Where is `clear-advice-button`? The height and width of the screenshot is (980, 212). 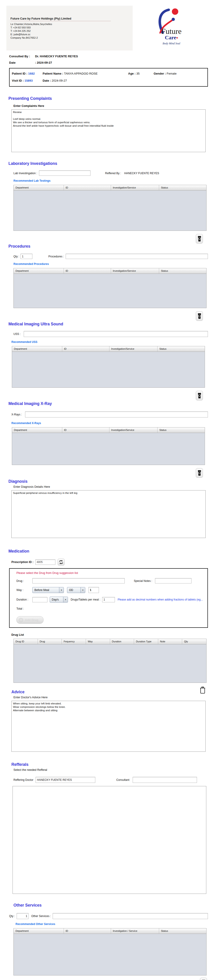 clear-advice-button is located at coordinates (203, 690).